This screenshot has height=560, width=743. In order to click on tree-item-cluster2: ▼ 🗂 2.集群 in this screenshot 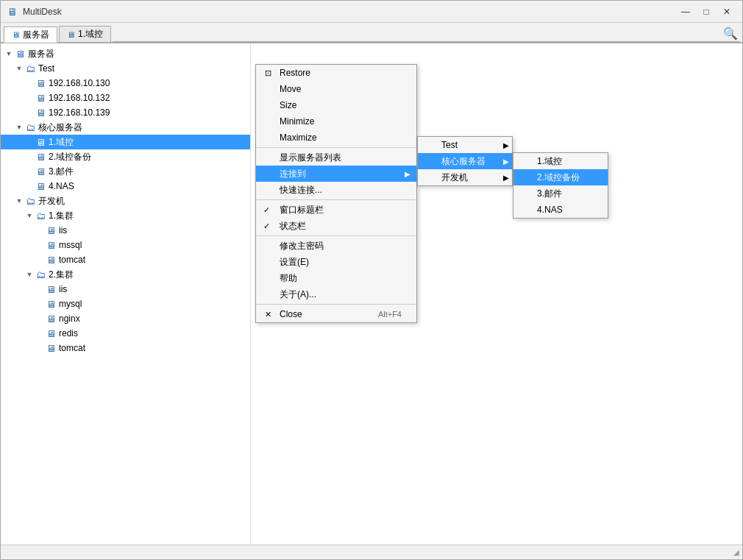, I will do `click(125, 274)`.